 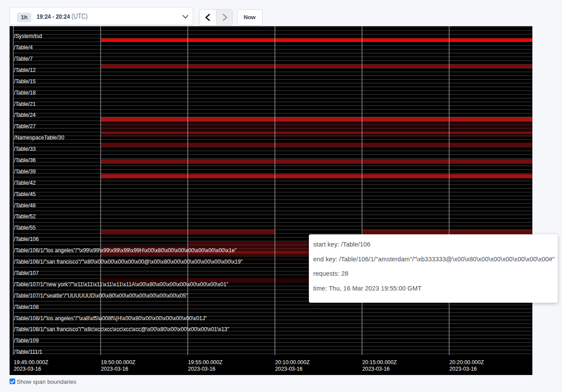 What do you see at coordinates (25, 93) in the screenshot?
I see `svg-text: /Table/18` at bounding box center [25, 93].